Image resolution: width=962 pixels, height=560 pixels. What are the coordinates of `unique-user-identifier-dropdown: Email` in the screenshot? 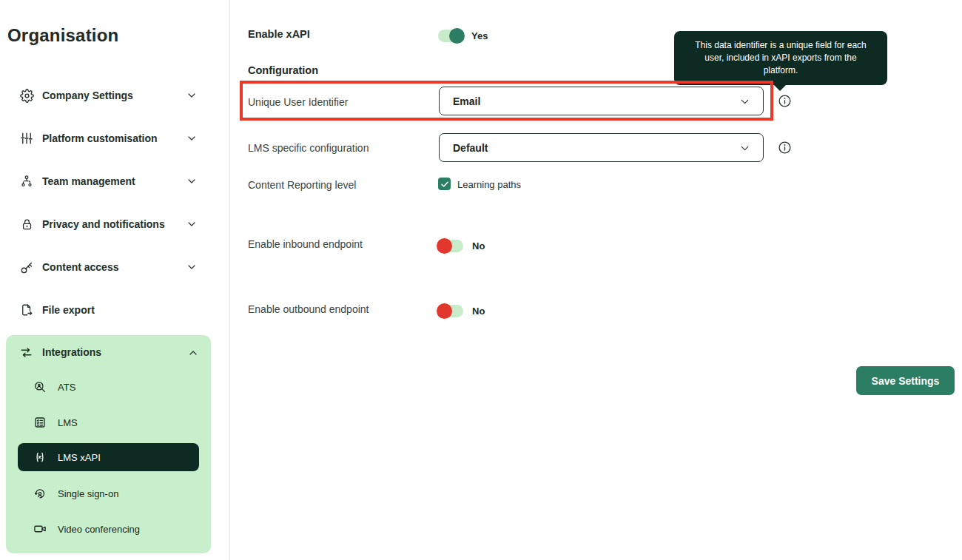 It's located at (601, 101).